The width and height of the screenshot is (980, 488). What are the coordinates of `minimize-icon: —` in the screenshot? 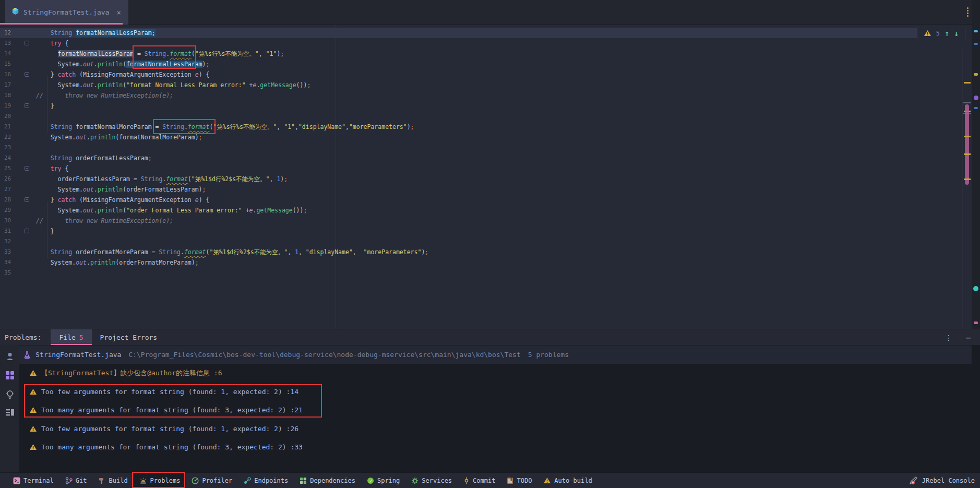 It's located at (969, 338).